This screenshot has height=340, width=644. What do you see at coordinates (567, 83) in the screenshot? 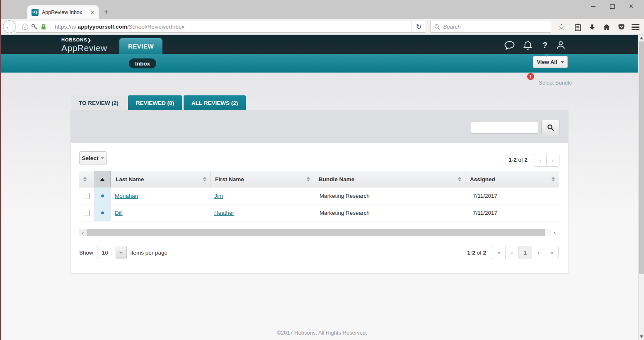
I see `select-bundle-label: Select Bundle` at bounding box center [567, 83].